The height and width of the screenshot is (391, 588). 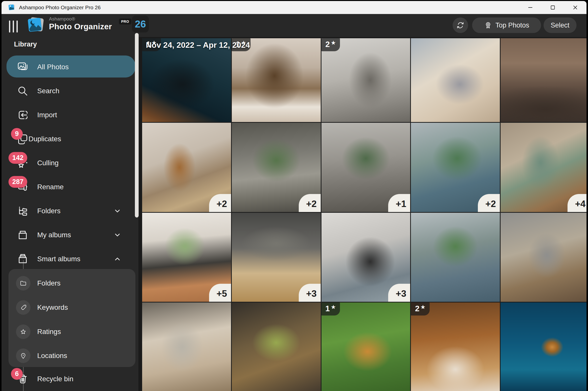 I want to click on sidebar-item-label: Folders, so click(x=49, y=211).